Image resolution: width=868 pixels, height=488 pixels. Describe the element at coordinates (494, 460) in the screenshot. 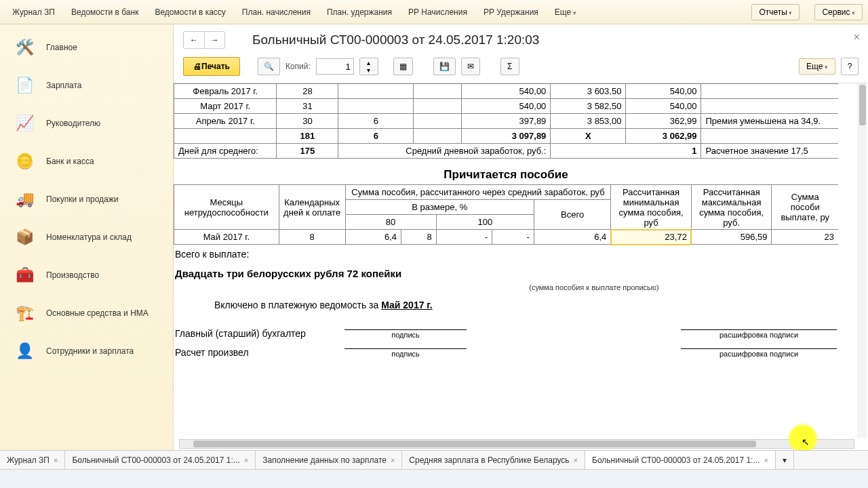

I see `tab-item: Средняя зарплата в Республике Беларусь×` at that location.